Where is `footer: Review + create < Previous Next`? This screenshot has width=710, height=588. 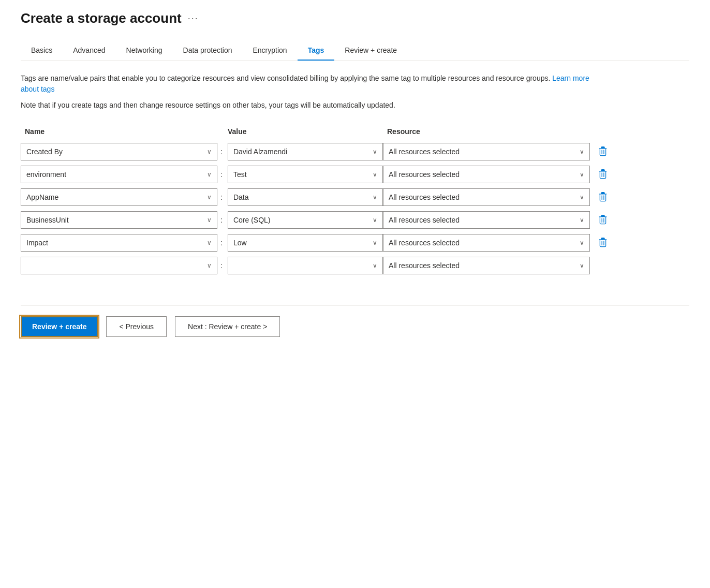
footer: Review + create < Previous Next is located at coordinates (355, 321).